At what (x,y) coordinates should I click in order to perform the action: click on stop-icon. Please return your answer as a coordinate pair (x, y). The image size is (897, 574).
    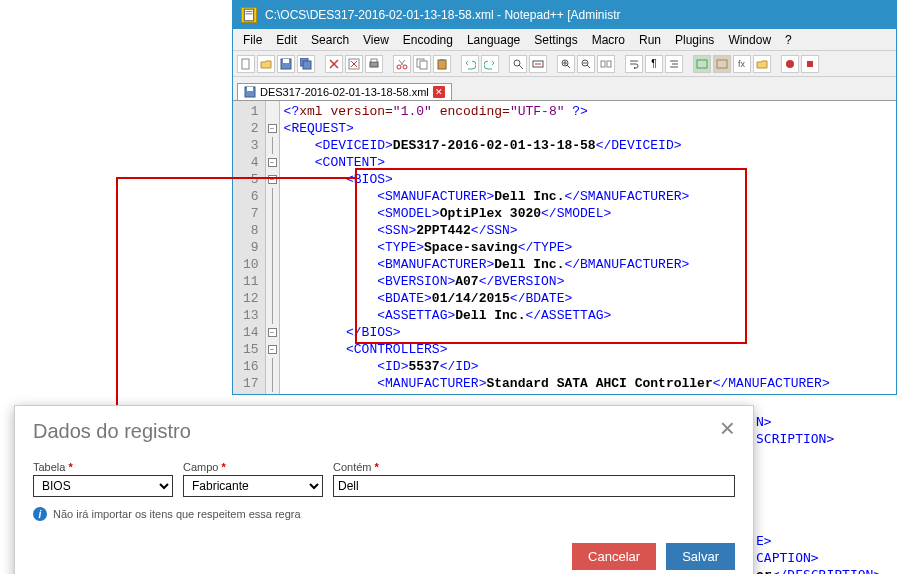
    Looking at the image, I should click on (810, 64).